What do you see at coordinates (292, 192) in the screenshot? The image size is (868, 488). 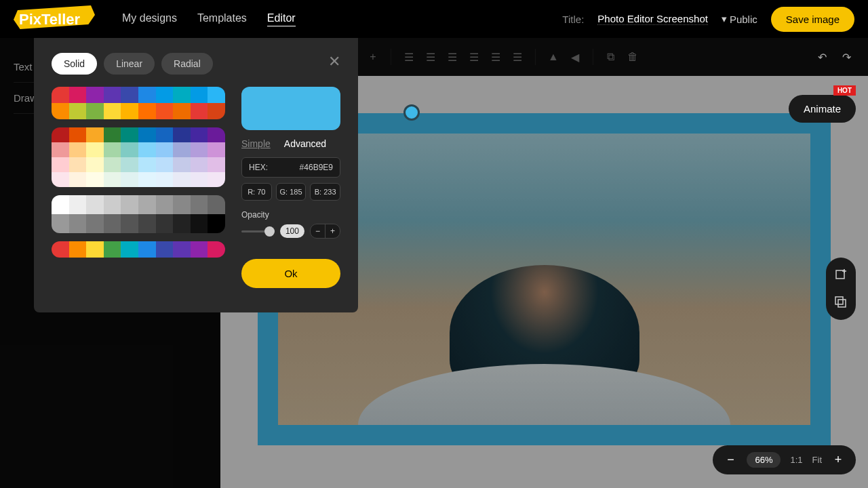 I see `g-input: G: 185` at bounding box center [292, 192].